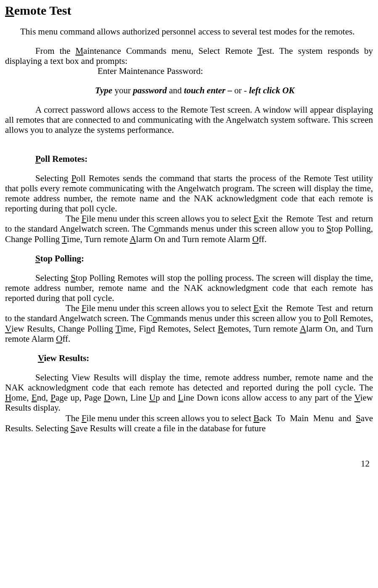 This screenshot has width=378, height=588. I want to click on correct-password-paragraph: A correct password allows access to the …, so click(189, 120).